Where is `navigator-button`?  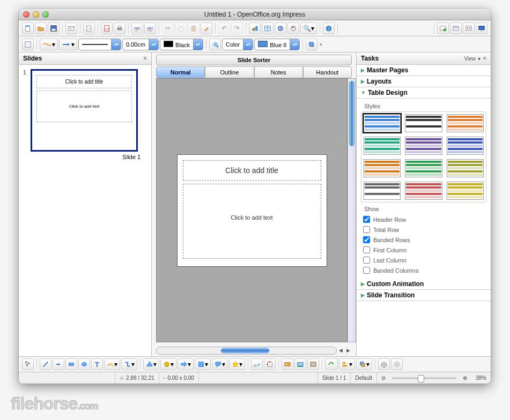 navigator-button is located at coordinates (293, 28).